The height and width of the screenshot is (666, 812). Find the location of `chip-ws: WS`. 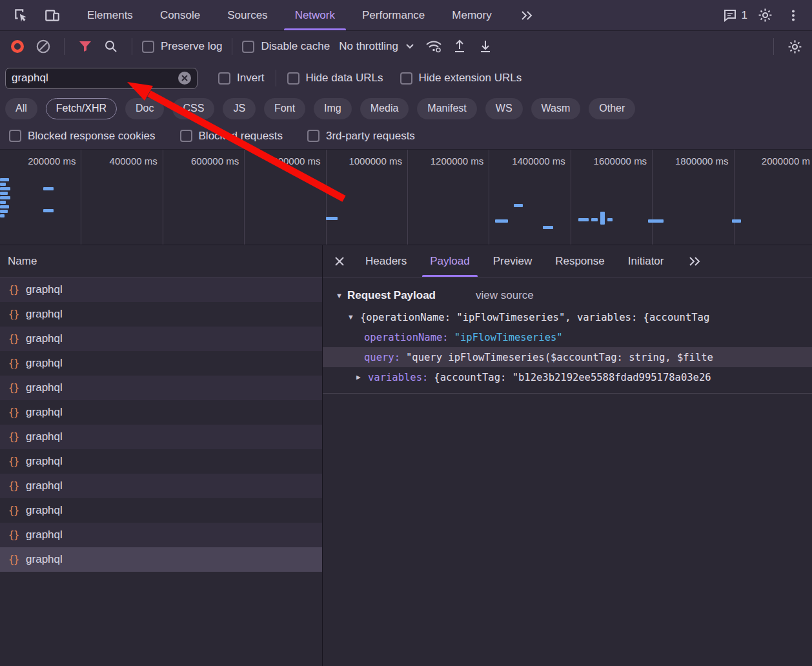

chip-ws: WS is located at coordinates (504, 108).